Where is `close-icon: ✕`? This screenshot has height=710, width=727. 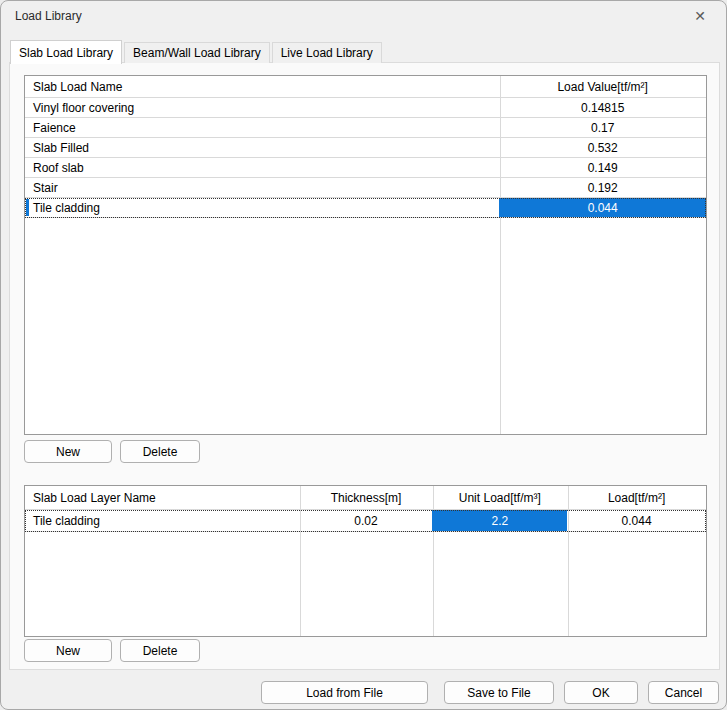 close-icon: ✕ is located at coordinates (700, 16).